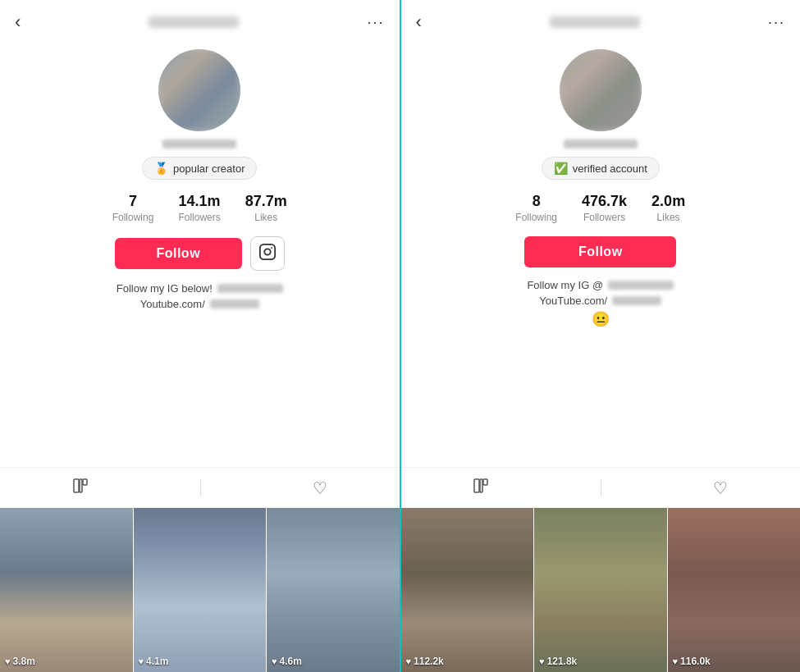  Describe the element at coordinates (418, 22) in the screenshot. I see `right-back-button: ‹` at that location.